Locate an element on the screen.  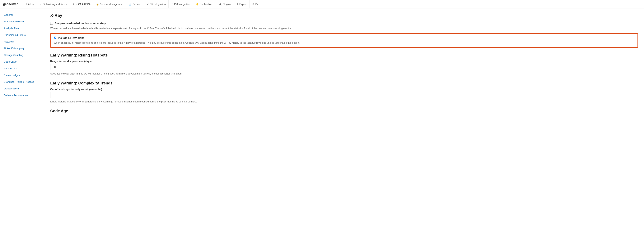
nav-configuration: ⚙ Configuration is located at coordinates (82, 4).